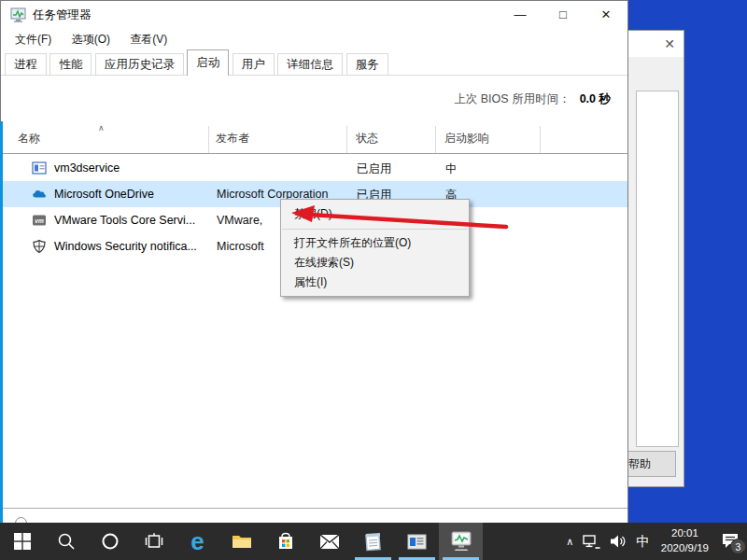 Image resolution: width=747 pixels, height=560 pixels. What do you see at coordinates (140, 64) in the screenshot?
I see `tab-app-history: 应用历史记录` at bounding box center [140, 64].